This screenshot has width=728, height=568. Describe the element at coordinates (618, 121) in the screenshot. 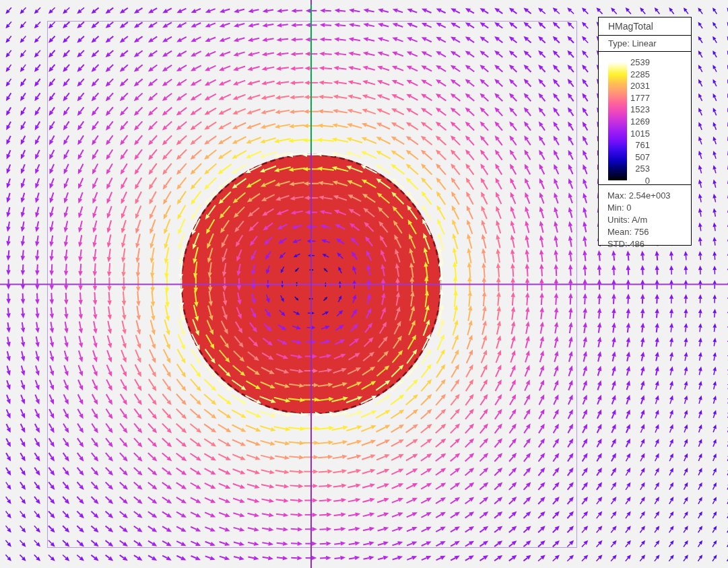

I see `colorbar-gradient` at that location.